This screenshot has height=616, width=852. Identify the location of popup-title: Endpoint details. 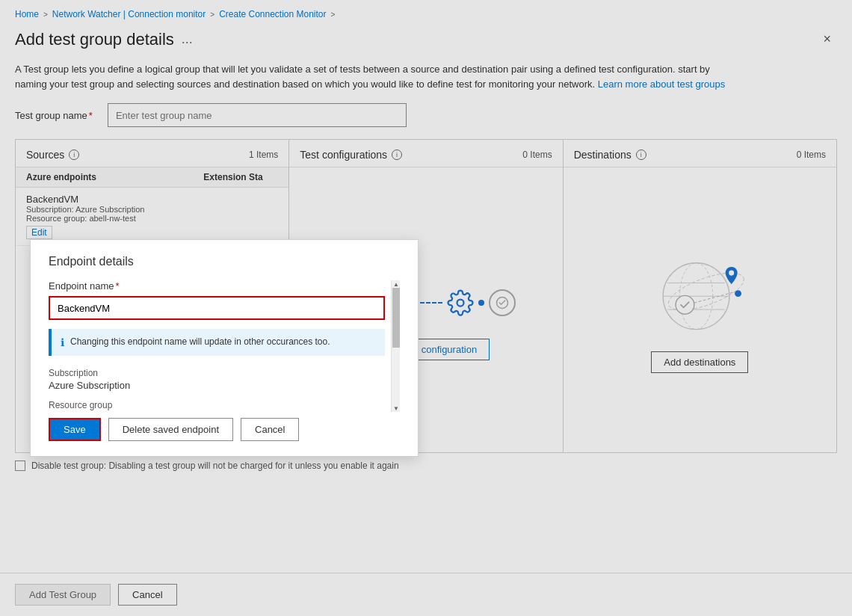
(224, 262).